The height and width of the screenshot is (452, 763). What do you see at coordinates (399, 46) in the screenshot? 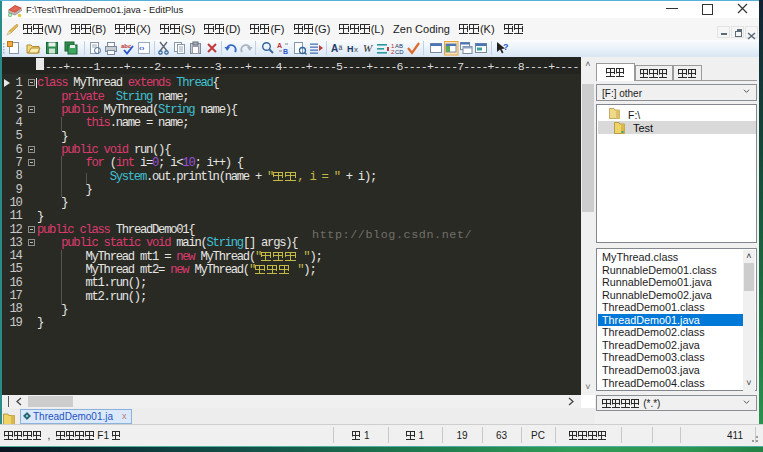
I see `svg-text: AB` at bounding box center [399, 46].